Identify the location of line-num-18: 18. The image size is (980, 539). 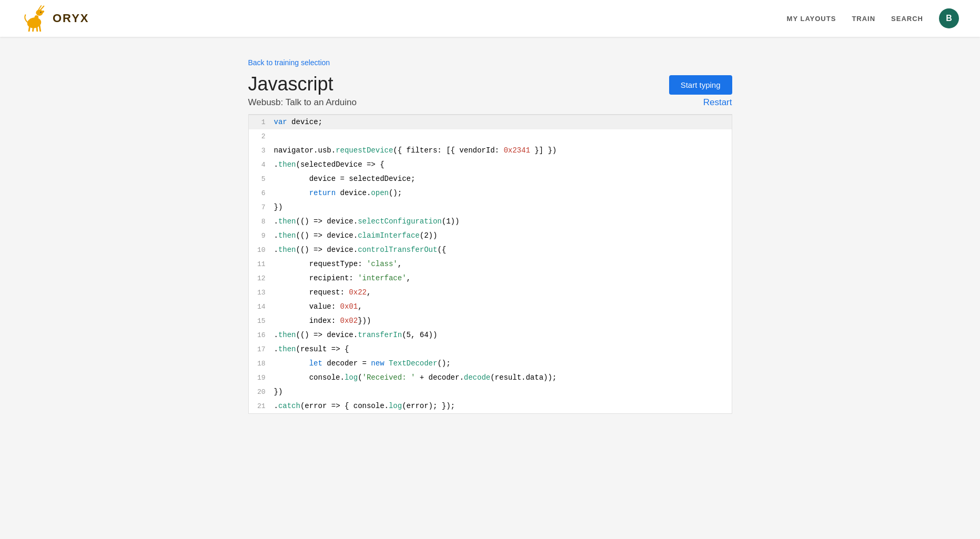
(266, 364).